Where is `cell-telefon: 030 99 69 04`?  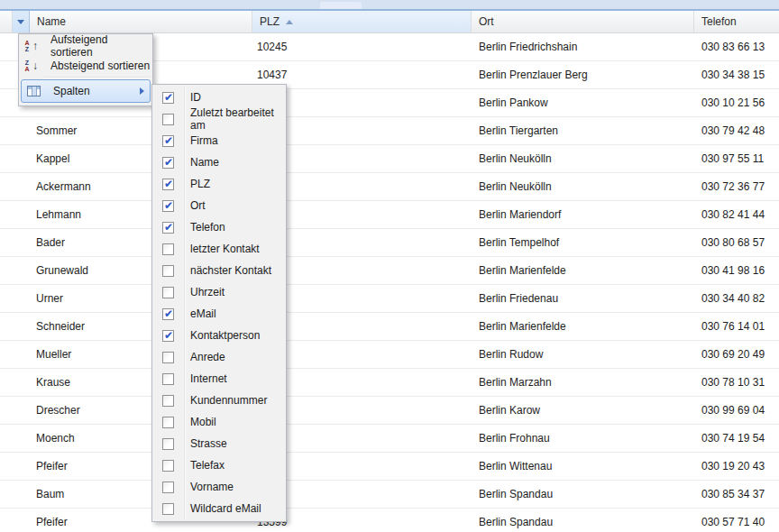 cell-telefon: 030 99 69 04 is located at coordinates (737, 410).